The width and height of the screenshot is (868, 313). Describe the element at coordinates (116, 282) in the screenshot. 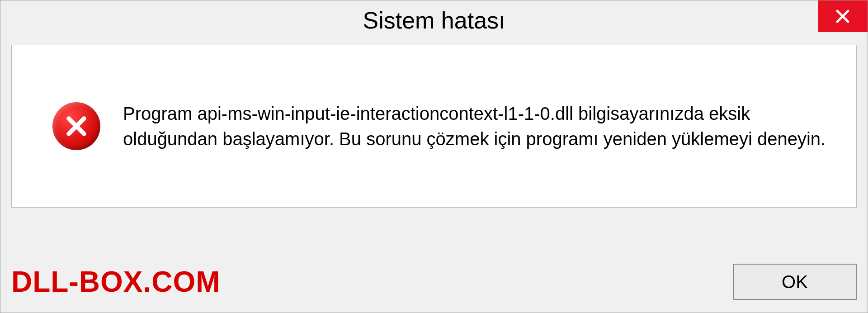

I see `watermark-text: DLL-BOX.COM` at that location.